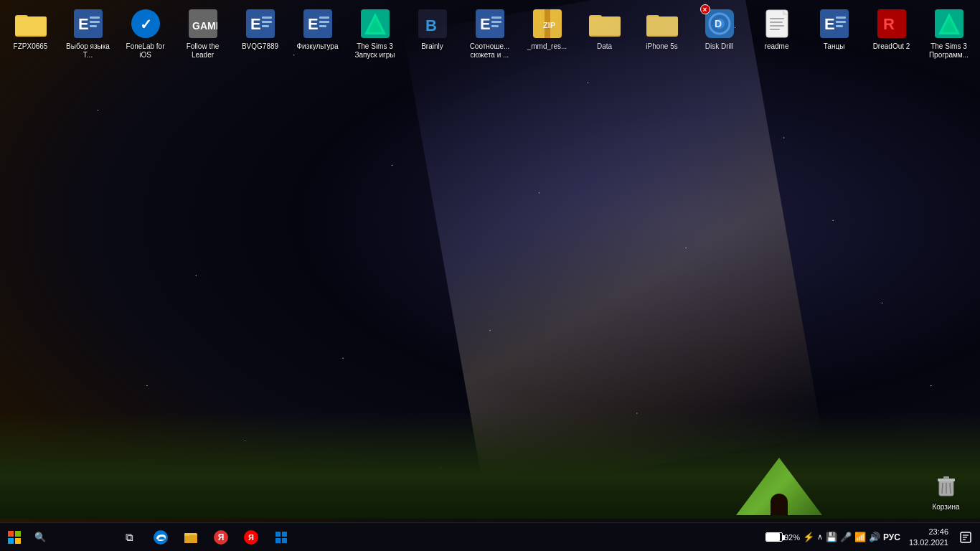  What do you see at coordinates (823, 537) in the screenshot?
I see `system-tray: 92% ⚡ ∧ 💾 🎤 📶 🔊` at bounding box center [823, 537].